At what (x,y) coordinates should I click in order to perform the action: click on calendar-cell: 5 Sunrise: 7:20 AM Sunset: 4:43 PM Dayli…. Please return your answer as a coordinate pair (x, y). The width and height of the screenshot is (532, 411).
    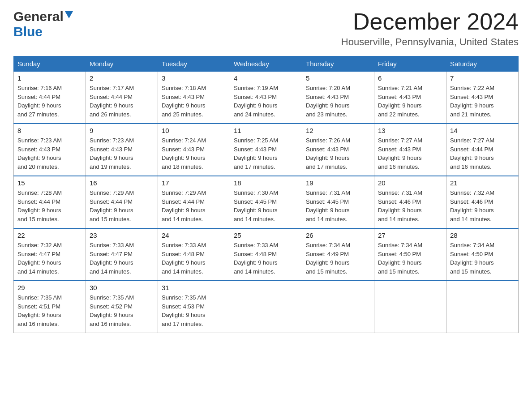
    Looking at the image, I should click on (339, 98).